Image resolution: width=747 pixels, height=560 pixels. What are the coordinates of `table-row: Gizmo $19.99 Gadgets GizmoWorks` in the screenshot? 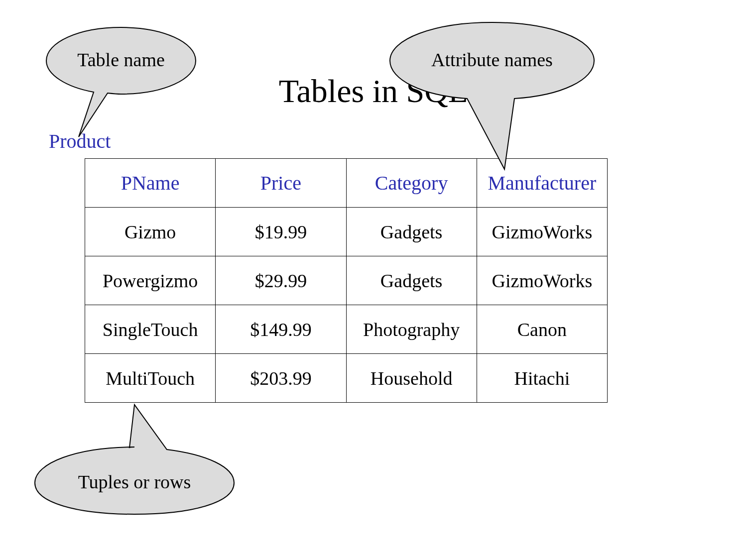 It's located at (347, 232).